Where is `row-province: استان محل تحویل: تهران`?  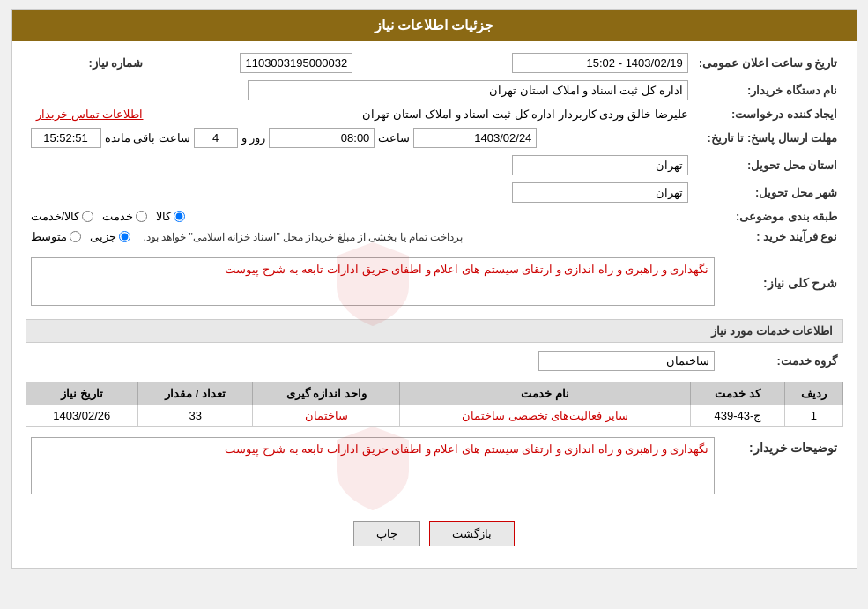
row-province: استان محل تحویل: تهران is located at coordinates (434, 166).